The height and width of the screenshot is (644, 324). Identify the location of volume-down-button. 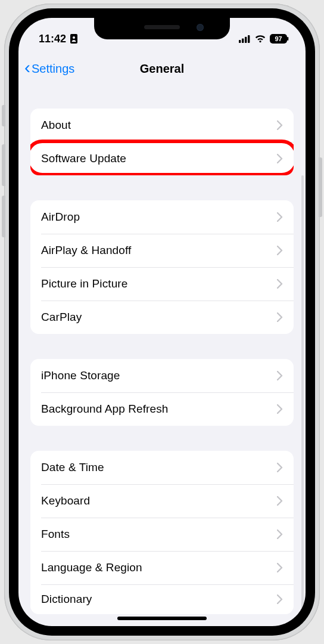
(4, 216).